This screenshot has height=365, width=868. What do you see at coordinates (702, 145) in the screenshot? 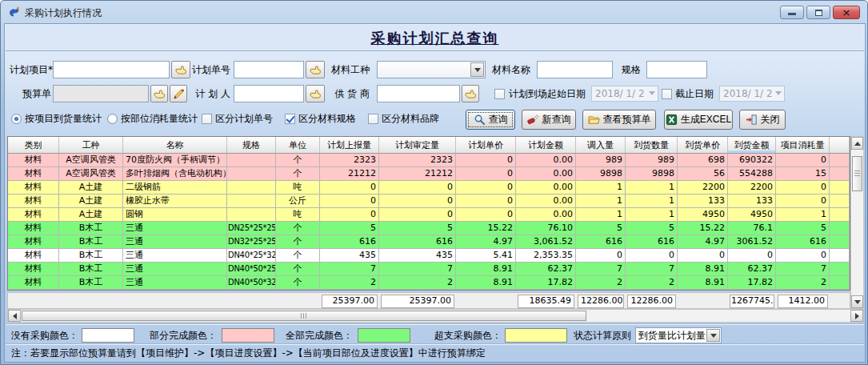
I see `column-header-12: 到货单价` at bounding box center [702, 145].